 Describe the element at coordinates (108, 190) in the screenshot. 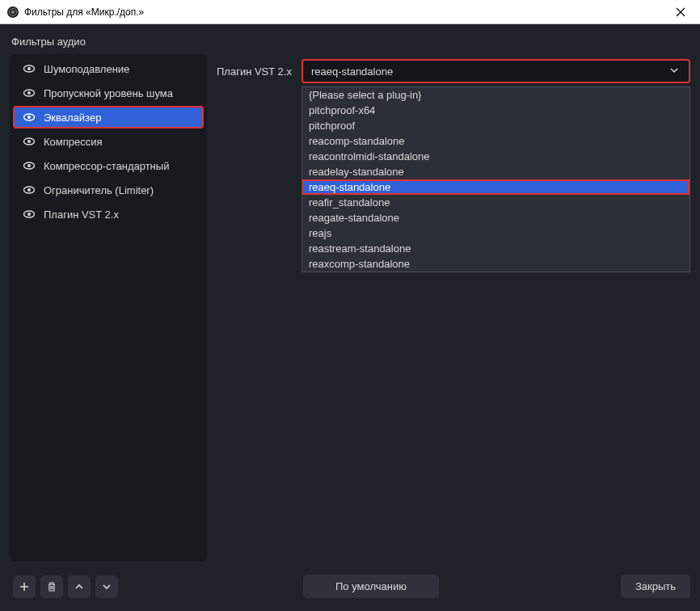

I see `filter-item: Ограничитель (Limiter)` at that location.